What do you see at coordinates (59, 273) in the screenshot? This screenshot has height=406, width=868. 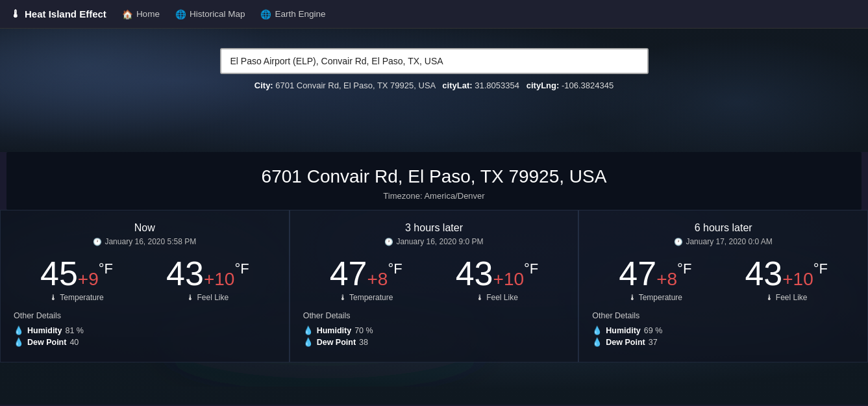 I see `temp-value-0: 45` at bounding box center [59, 273].